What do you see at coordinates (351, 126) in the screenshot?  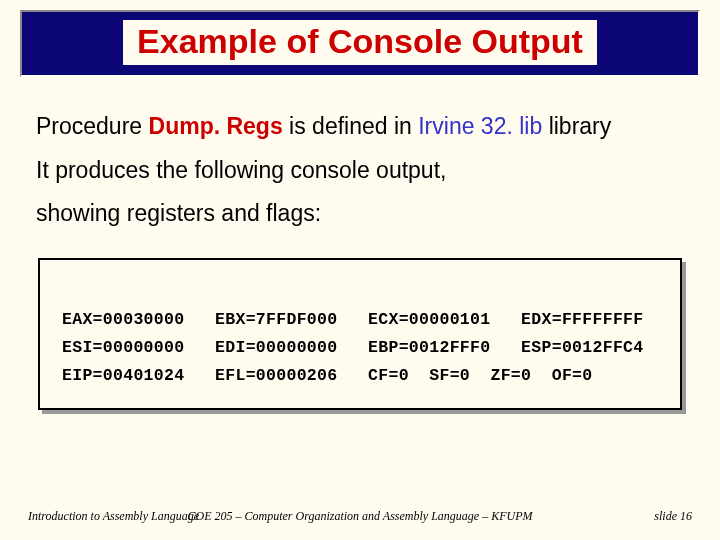 I see `text-isdef: is defined in` at bounding box center [351, 126].